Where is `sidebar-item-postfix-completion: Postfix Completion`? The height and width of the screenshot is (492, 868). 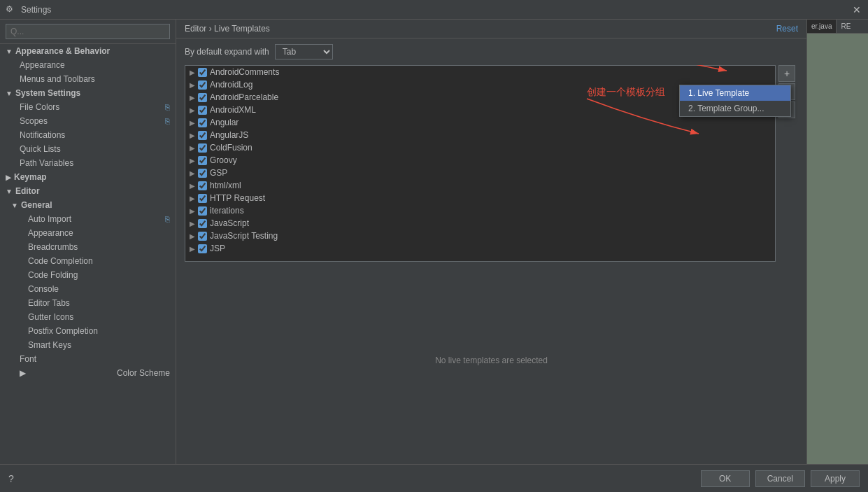
sidebar-item-postfix-completion: Postfix Completion is located at coordinates (88, 331).